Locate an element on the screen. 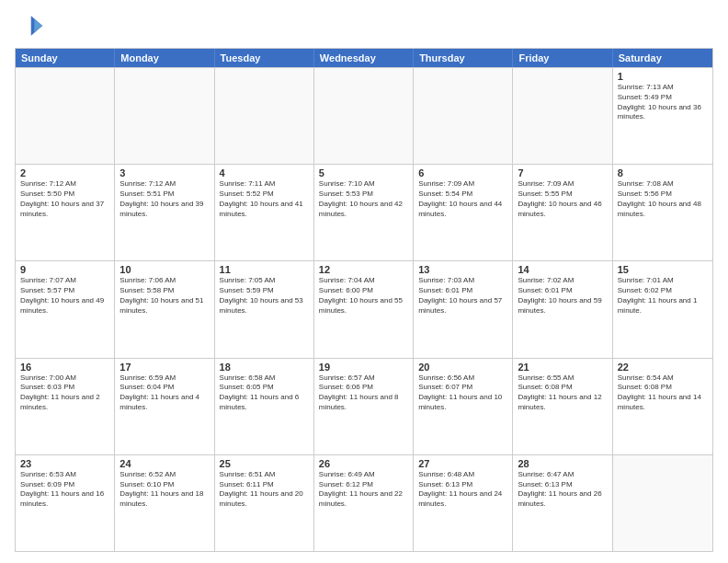  calendar-cell-1-6: 8Sunrise: 7:08 AM Sunset: 5:56 PM Daylig… is located at coordinates (663, 213).